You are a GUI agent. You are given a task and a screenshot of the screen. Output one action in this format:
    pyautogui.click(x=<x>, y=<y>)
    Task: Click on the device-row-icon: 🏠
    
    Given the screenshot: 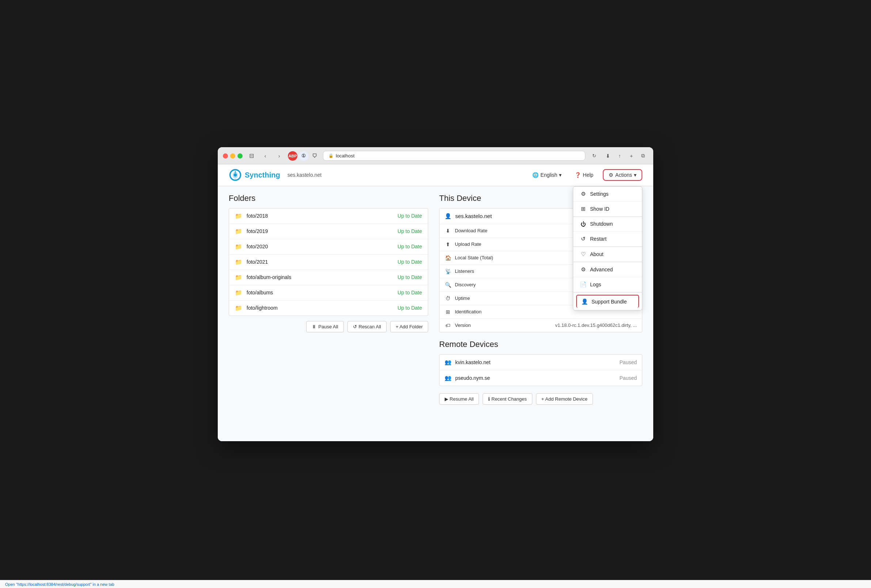 What is the action you would take?
    pyautogui.click(x=448, y=258)
    